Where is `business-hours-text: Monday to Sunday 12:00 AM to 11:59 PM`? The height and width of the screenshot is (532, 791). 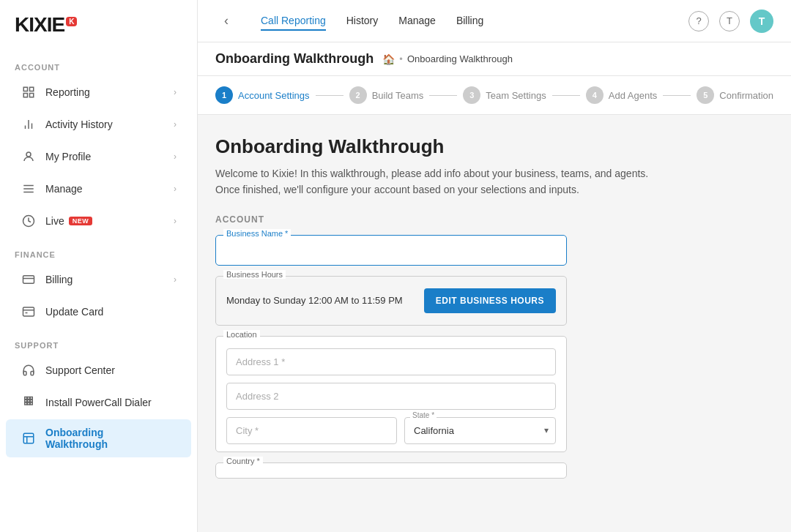
business-hours-text: Monday to Sunday 12:00 AM to 11:59 PM is located at coordinates (315, 301).